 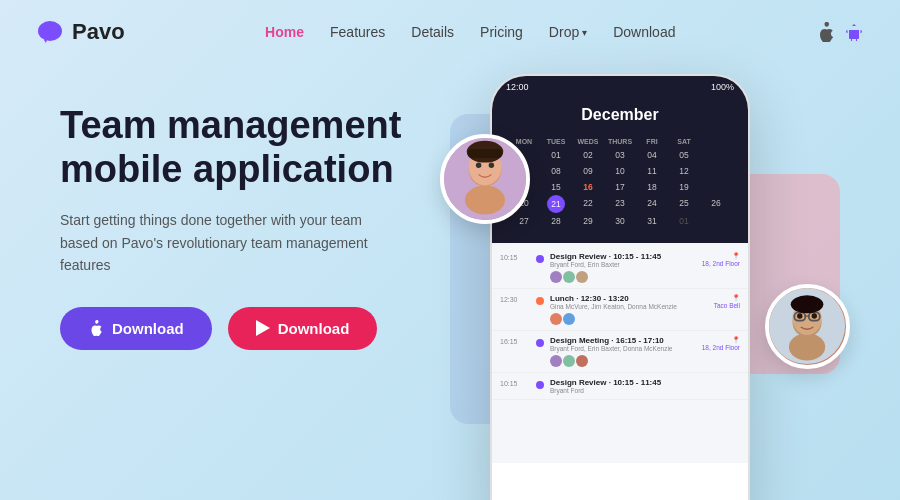 What do you see at coordinates (515, 340) in the screenshot?
I see `event-time: 16:15` at bounding box center [515, 340].